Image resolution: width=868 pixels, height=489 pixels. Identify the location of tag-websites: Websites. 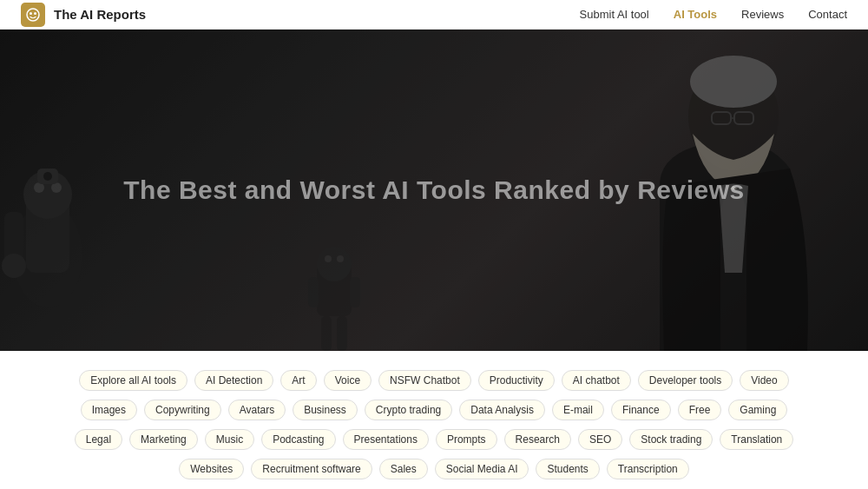
(212, 469).